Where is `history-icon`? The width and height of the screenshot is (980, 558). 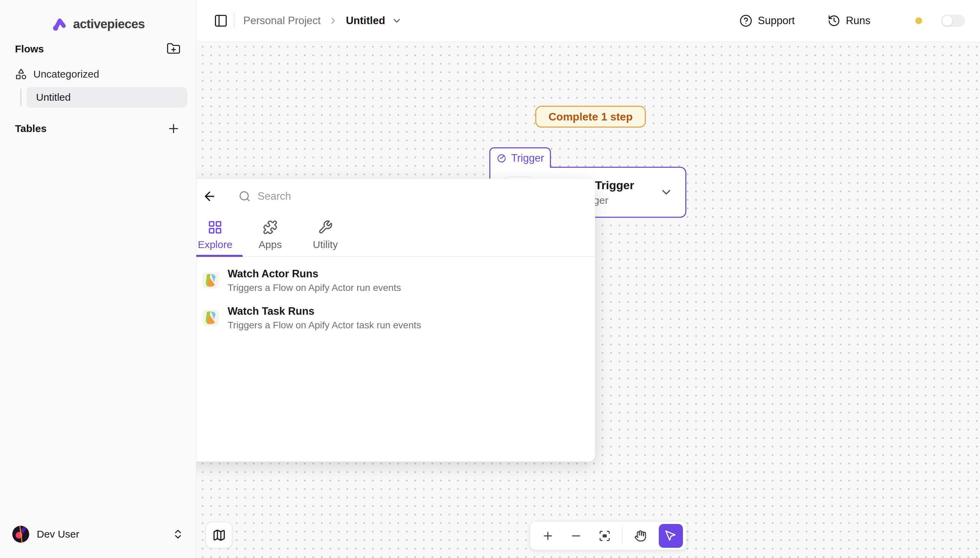
history-icon is located at coordinates (834, 21).